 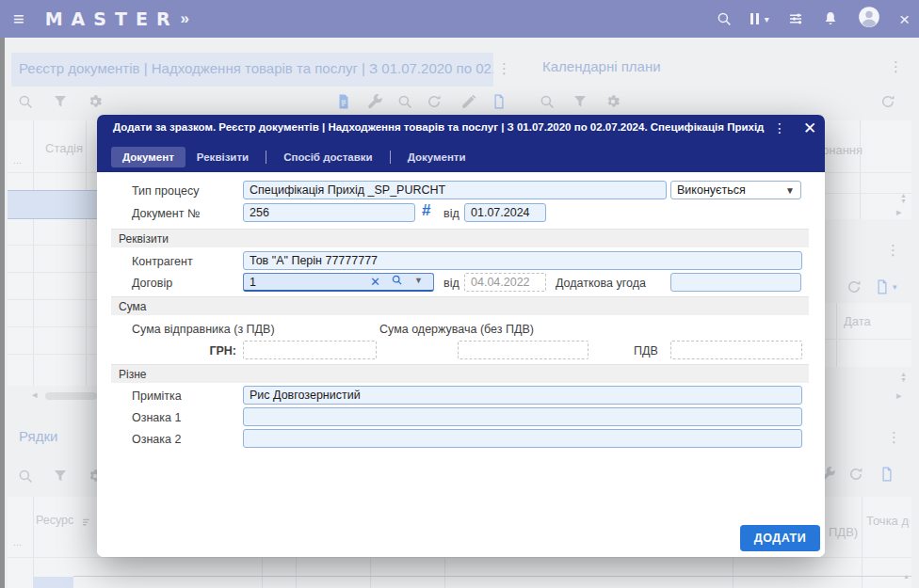 I want to click on contractor-input, so click(x=523, y=261).